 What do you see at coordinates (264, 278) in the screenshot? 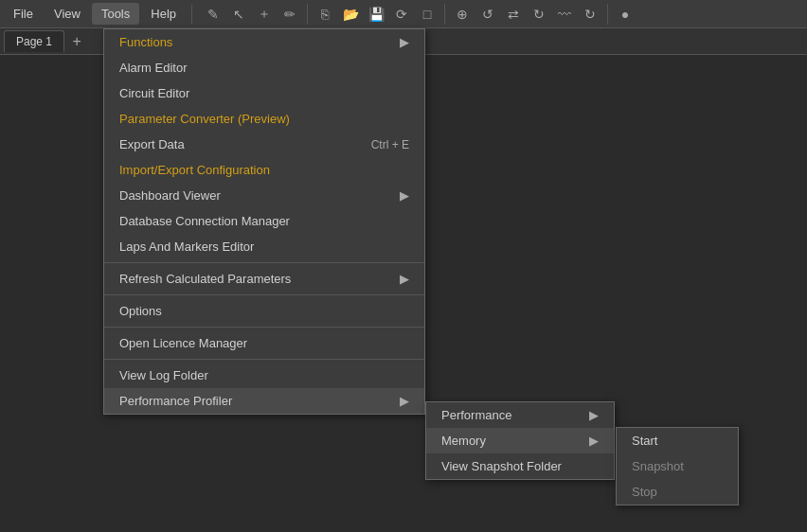
I see `menu-item-refresh-params: Refresh Calculated Parameters ▶` at bounding box center [264, 278].